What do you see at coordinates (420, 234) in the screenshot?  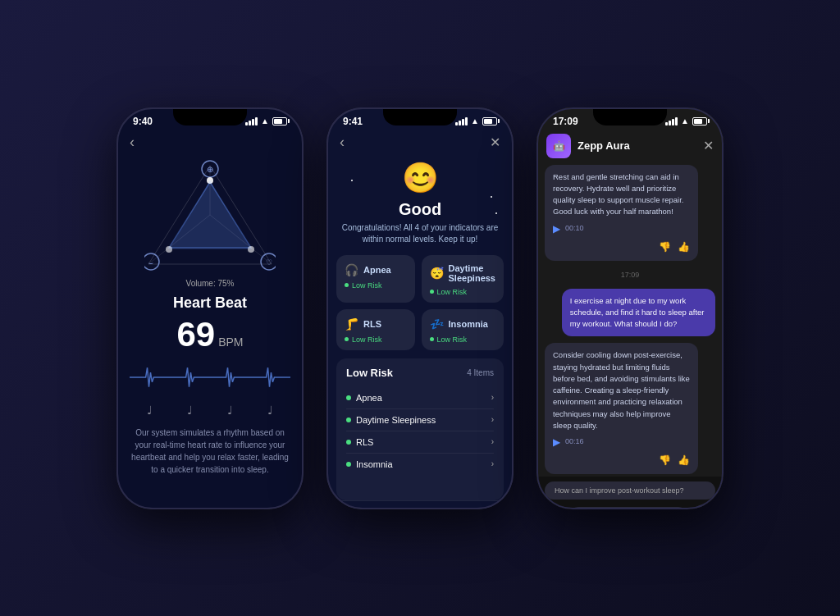 I see `congrats-text: Congratulations! All 4 of your indicator…` at bounding box center [420, 234].